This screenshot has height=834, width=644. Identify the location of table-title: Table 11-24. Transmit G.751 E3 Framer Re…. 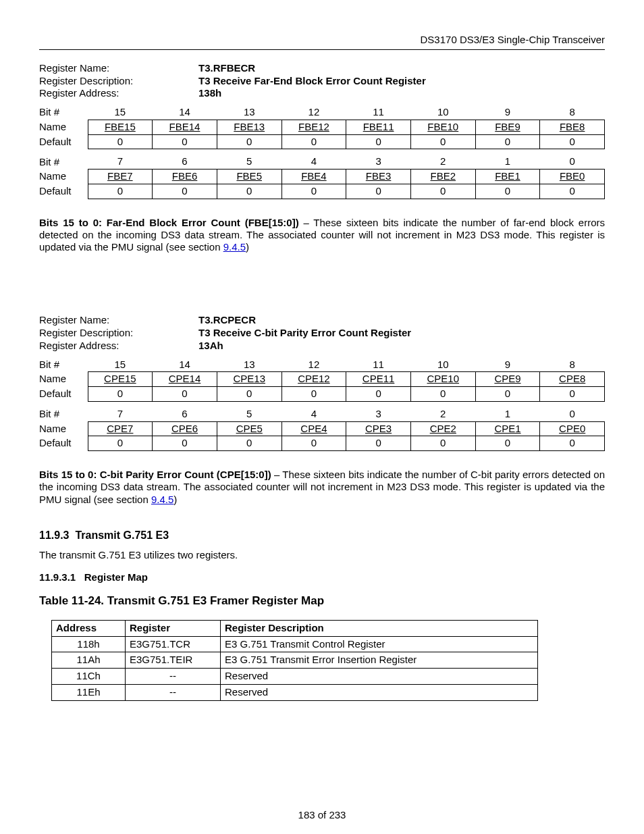
(322, 601).